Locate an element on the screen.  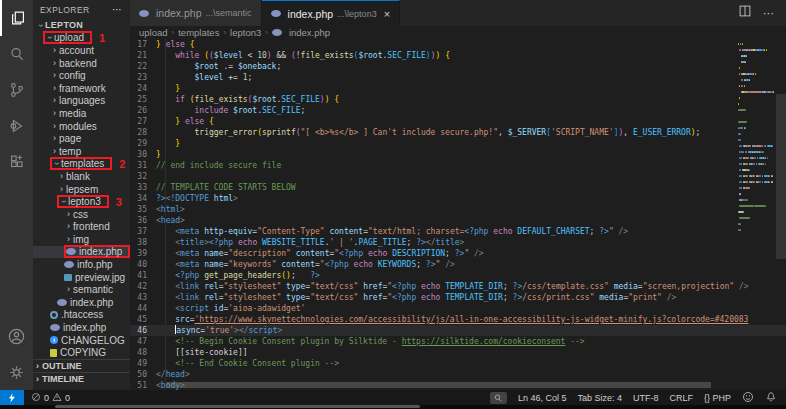
code-text: <html> is located at coordinates (170, 210).